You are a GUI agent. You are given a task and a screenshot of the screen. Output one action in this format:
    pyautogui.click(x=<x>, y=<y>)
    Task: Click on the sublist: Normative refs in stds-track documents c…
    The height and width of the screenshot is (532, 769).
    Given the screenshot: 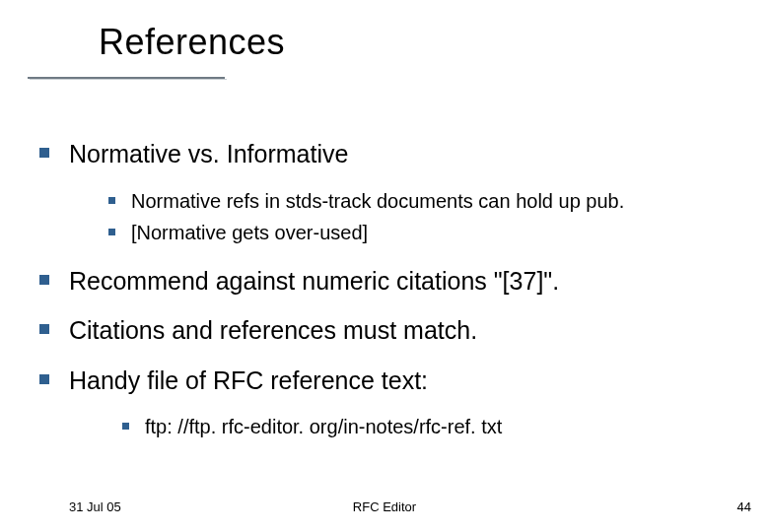 What is the action you would take?
    pyautogui.click(x=429, y=217)
    